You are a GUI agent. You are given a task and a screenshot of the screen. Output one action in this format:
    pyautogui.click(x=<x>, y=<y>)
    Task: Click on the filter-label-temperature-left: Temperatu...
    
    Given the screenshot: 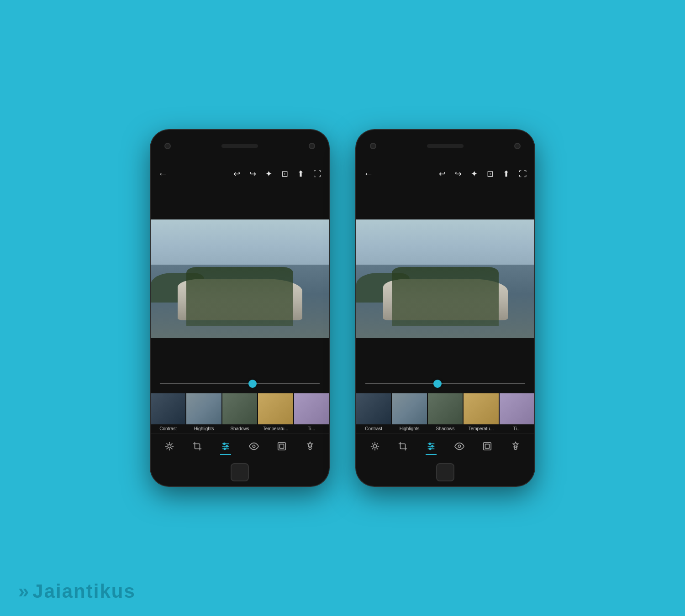 What is the action you would take?
    pyautogui.click(x=276, y=429)
    